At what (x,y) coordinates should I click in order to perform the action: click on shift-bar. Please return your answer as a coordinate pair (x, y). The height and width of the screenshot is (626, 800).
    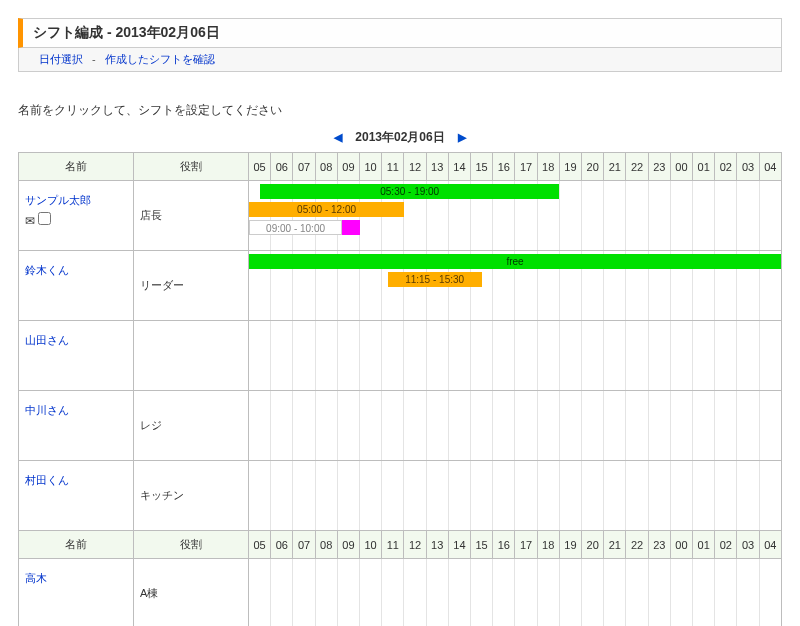
    Looking at the image, I should click on (351, 228).